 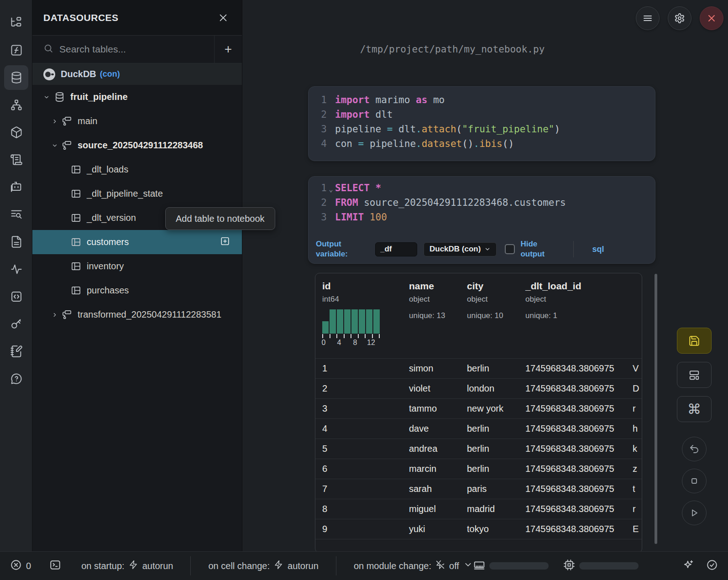 I want to click on fold-chevron-icon: ⌄, so click(x=331, y=188).